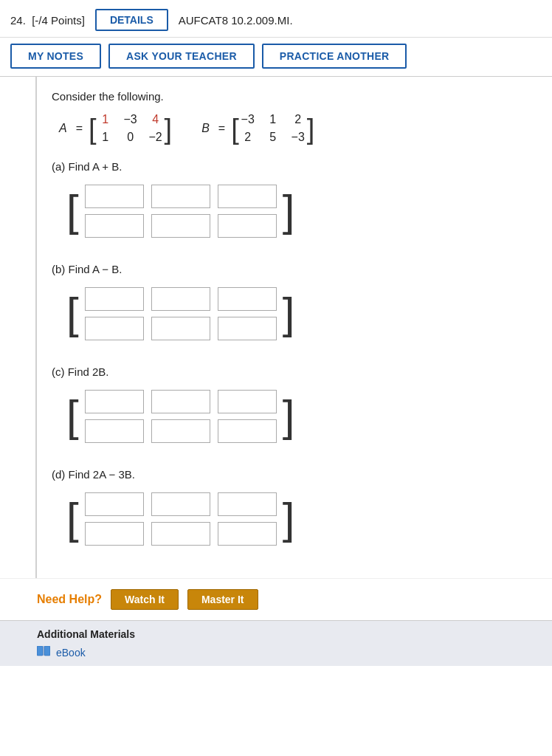 The height and width of the screenshot is (756, 552). I want to click on part-b-label: (b) Find A − B., so click(291, 269).